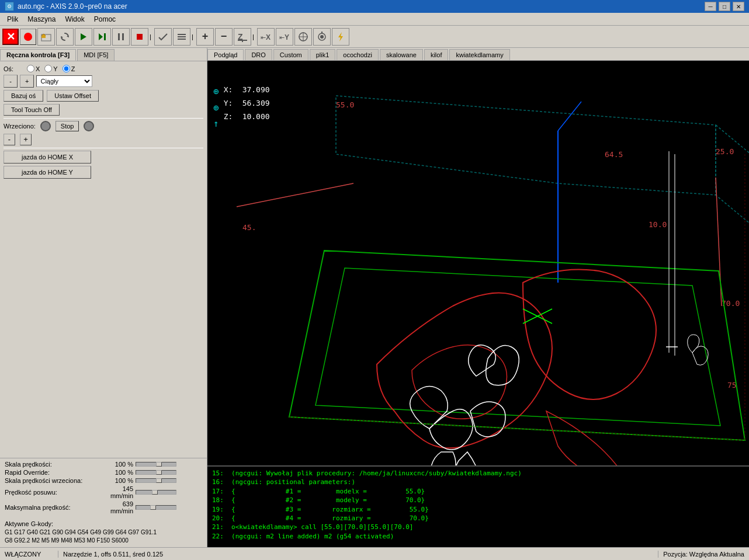 This screenshot has width=749, height=560. Describe the element at coordinates (103, 157) in the screenshot. I see `home-x-row: jazda do HOME X` at that location.